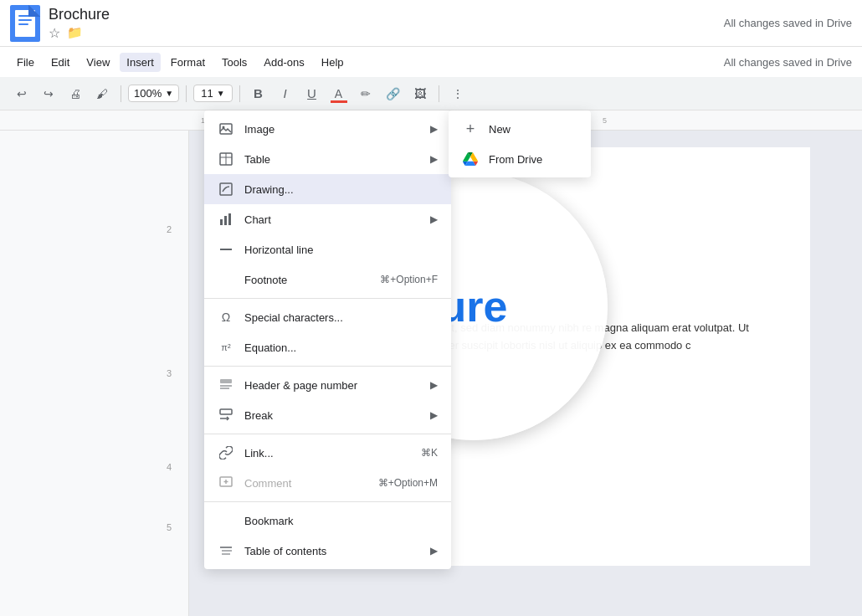 The height and width of the screenshot is (616, 862). What do you see at coordinates (226, 385) in the screenshot?
I see `header-icon` at bounding box center [226, 385].